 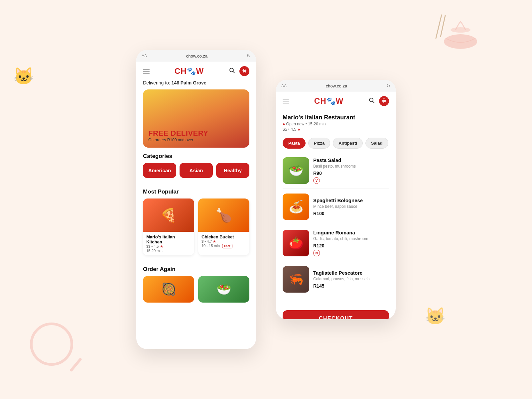 I want to click on menu-item-name-spaghetti: Spaghetti Bolognese, so click(x=351, y=200).